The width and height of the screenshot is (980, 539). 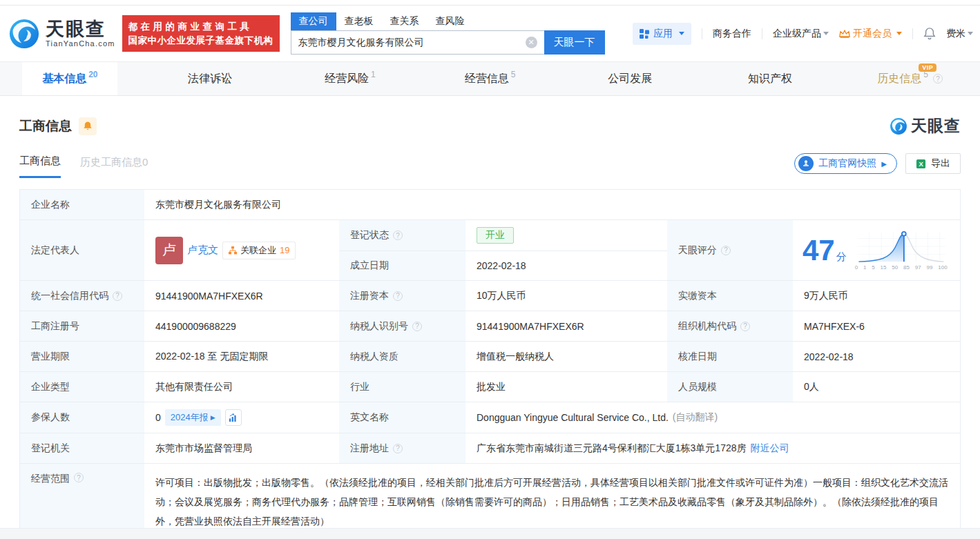 I want to click on related-companies-count: 19, so click(x=285, y=250).